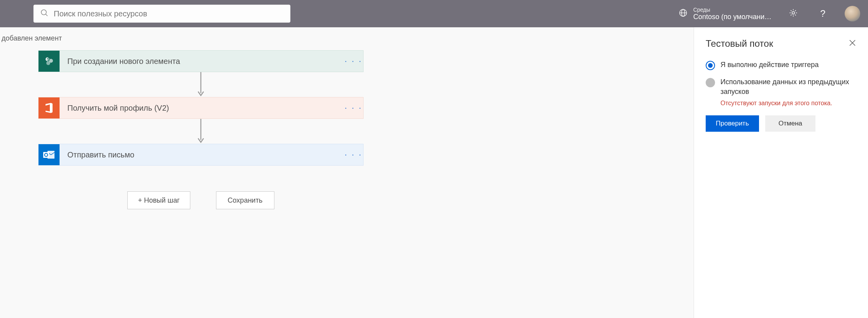 The image size is (868, 318). Describe the element at coordinates (823, 14) in the screenshot. I see `help-button: ?` at that location.